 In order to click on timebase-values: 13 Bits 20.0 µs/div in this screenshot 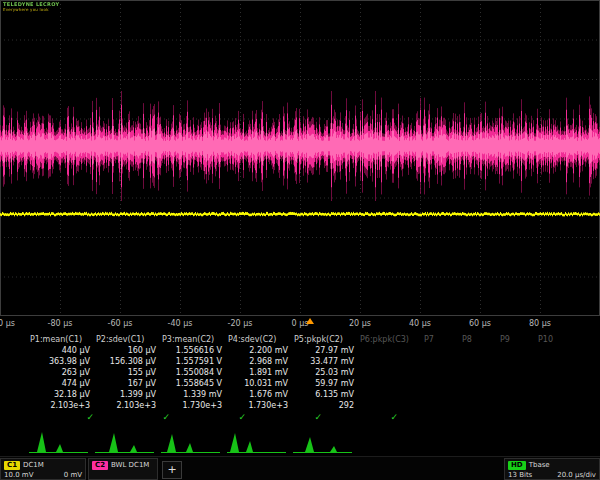, I will do `click(552, 475)`.